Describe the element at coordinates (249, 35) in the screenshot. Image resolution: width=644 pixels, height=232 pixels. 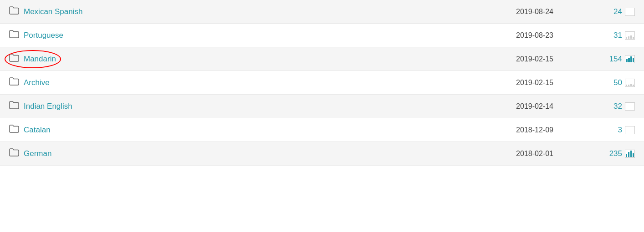
I see `file-name-area: Portuguese` at that location.